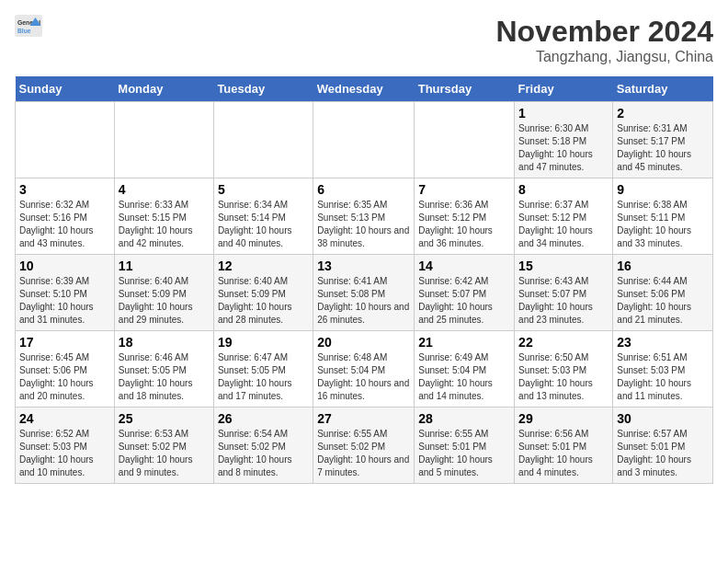  I want to click on day-number: 25, so click(164, 419).